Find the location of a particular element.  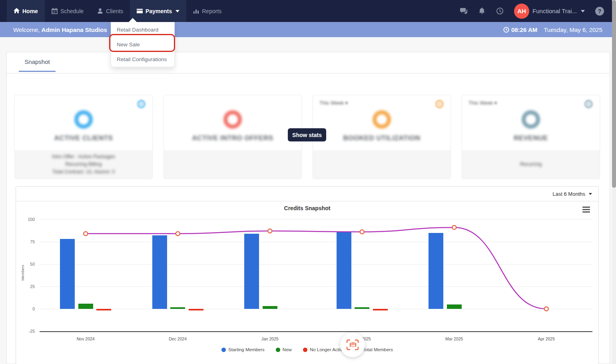

dropdown-arrow is located at coordinates (133, 20).